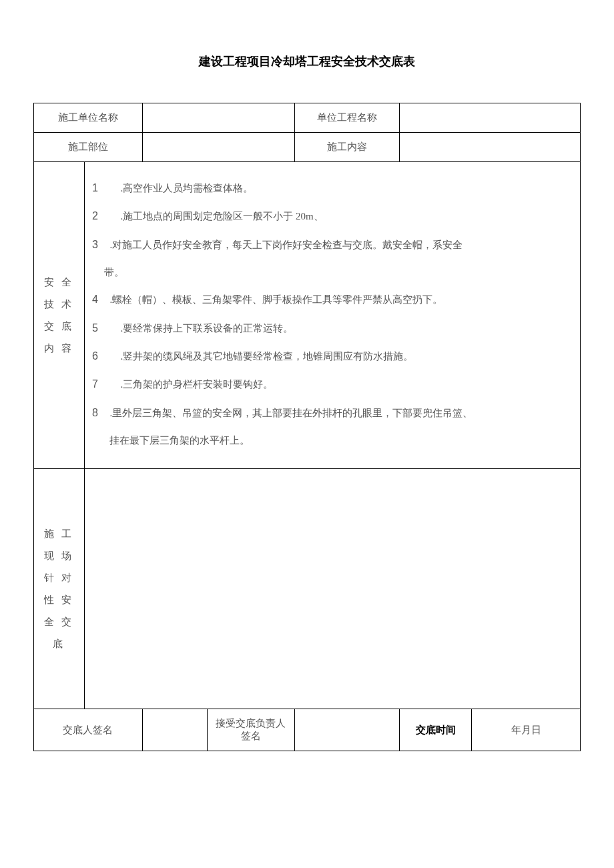 The height and width of the screenshot is (868, 614). What do you see at coordinates (307, 147) in the screenshot?
I see `header-row-2: 施工部位 施工内容` at bounding box center [307, 147].